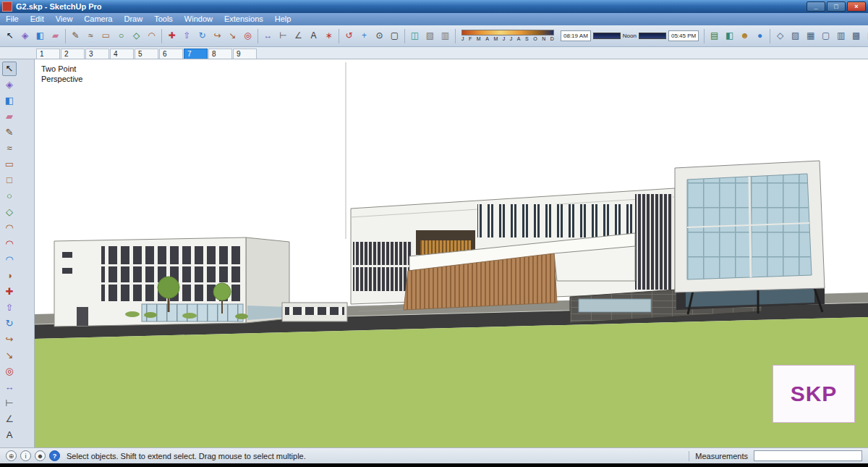 The image size is (868, 467). Describe the element at coordinates (780, 36) in the screenshot. I see `x-ray-style-icon: ◇` at that location.